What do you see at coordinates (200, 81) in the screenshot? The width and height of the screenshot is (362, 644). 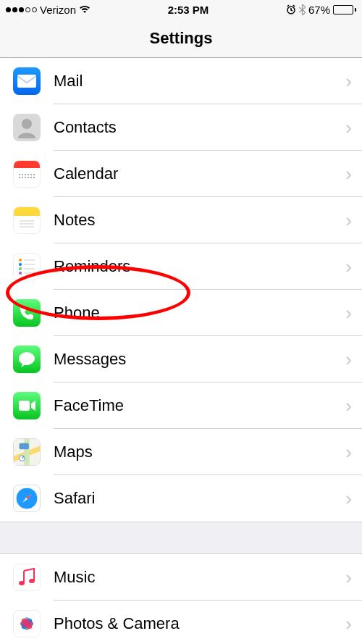 I see `row-label: Mail` at bounding box center [200, 81].